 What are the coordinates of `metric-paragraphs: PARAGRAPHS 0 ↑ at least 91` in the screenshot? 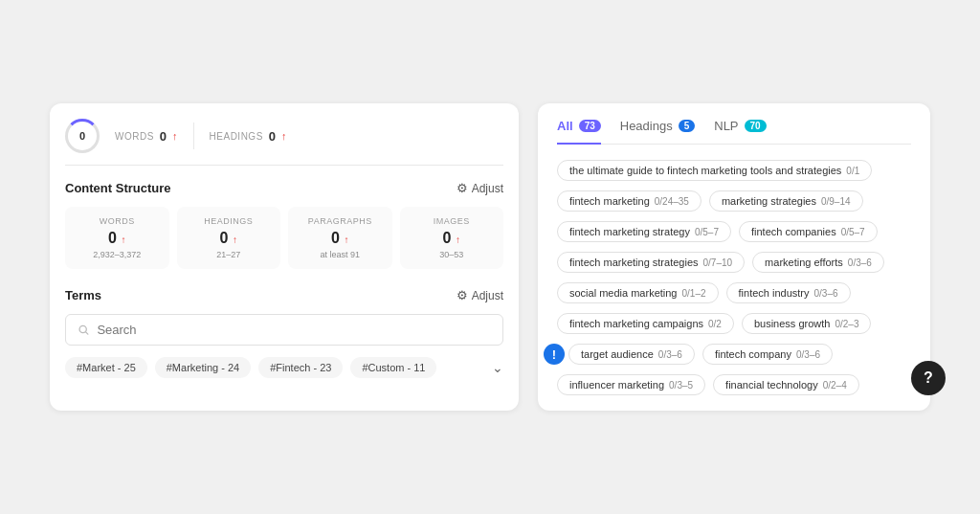 It's located at (341, 237).